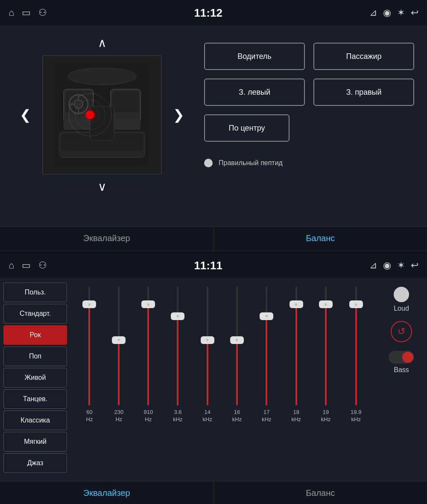 Image resolution: width=427 pixels, height=504 pixels. Describe the element at coordinates (356, 355) in the screenshot. I see `slider-col-9: 19.9 kHz` at that location.